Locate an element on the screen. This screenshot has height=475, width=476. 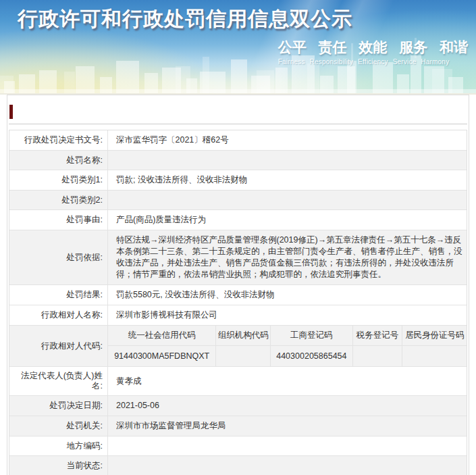
row-label: 处罚类别1: is located at coordinates (59, 180).